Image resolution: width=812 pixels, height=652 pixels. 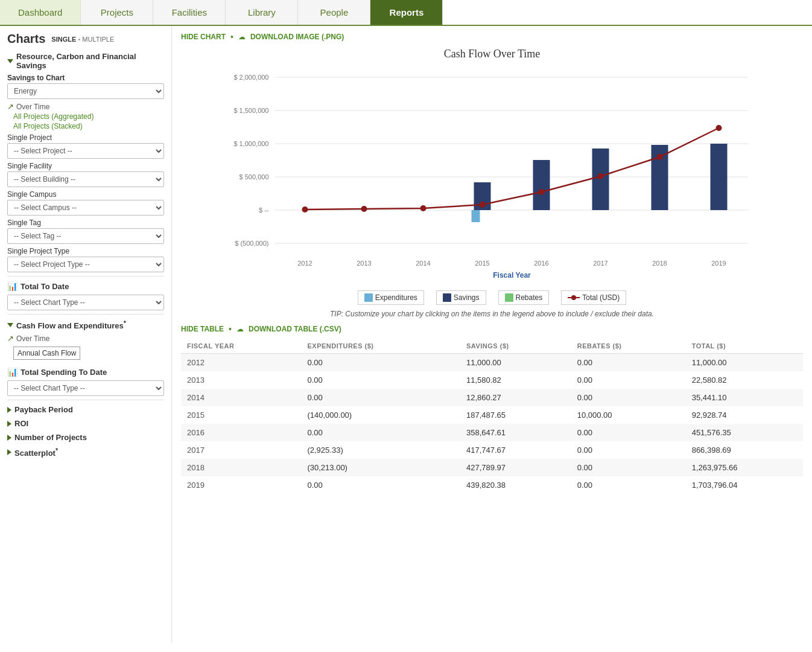 I want to click on download-cloud-icon: ☁, so click(x=242, y=37).